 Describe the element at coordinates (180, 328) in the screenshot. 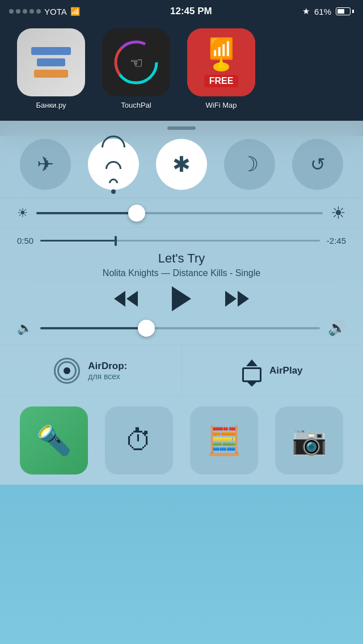

I see `volume-track` at that location.